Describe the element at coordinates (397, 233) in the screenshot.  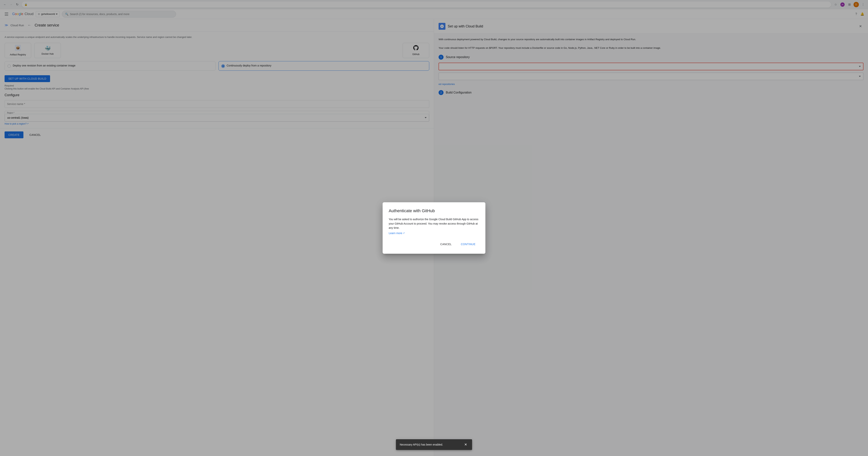
I see `modal-learn-more-link: Learn more ↗` at that location.